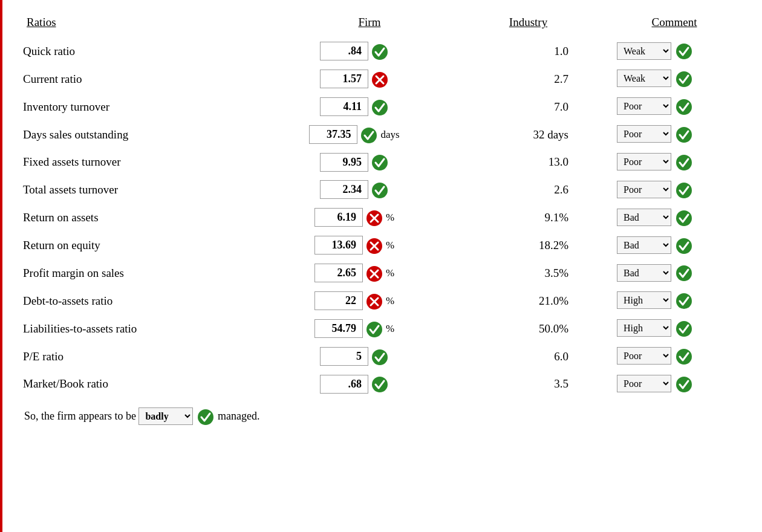  What do you see at coordinates (354, 273) in the screenshot?
I see `firm-profit-margin-on-sales: 2.65 %` at bounding box center [354, 273].